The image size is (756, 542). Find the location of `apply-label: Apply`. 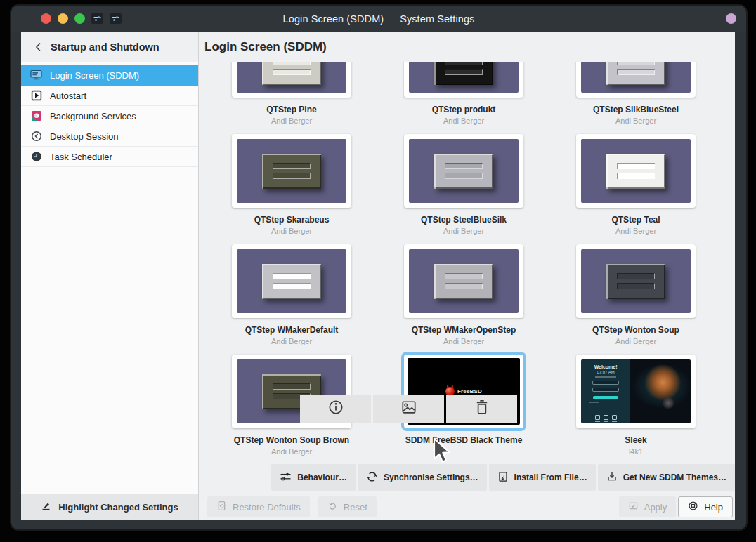

apply-label: Apply is located at coordinates (656, 507).